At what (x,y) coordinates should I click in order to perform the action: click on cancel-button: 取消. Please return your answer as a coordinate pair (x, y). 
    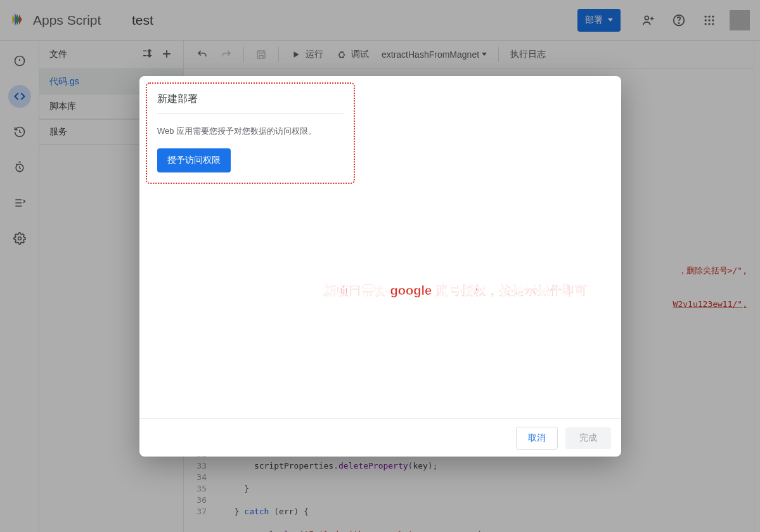
    Looking at the image, I should click on (537, 438).